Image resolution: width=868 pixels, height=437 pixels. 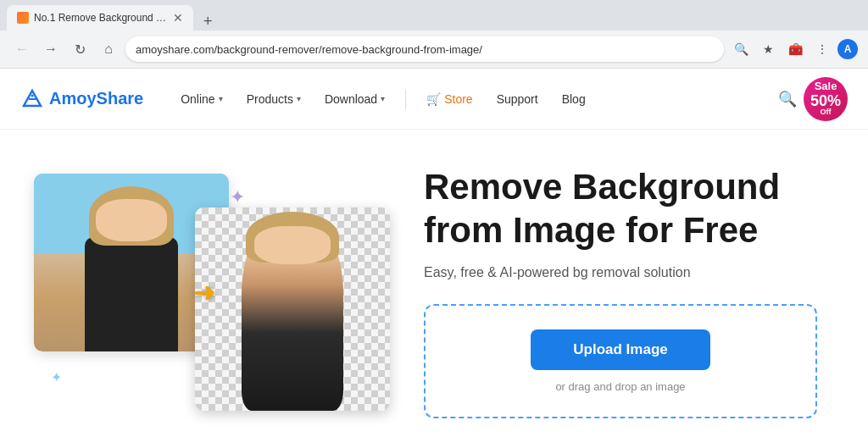 What do you see at coordinates (434, 49) in the screenshot?
I see `address-bar-row: ← → ↻ ⌂ 🔍 ★ 🧰 ⋮ A` at bounding box center [434, 49].